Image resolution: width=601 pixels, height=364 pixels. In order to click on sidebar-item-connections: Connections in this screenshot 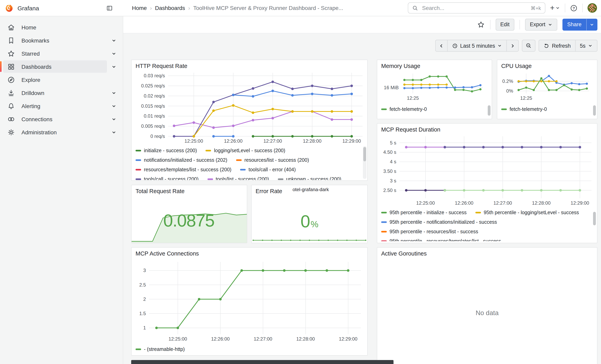, I will do `click(61, 119)`.